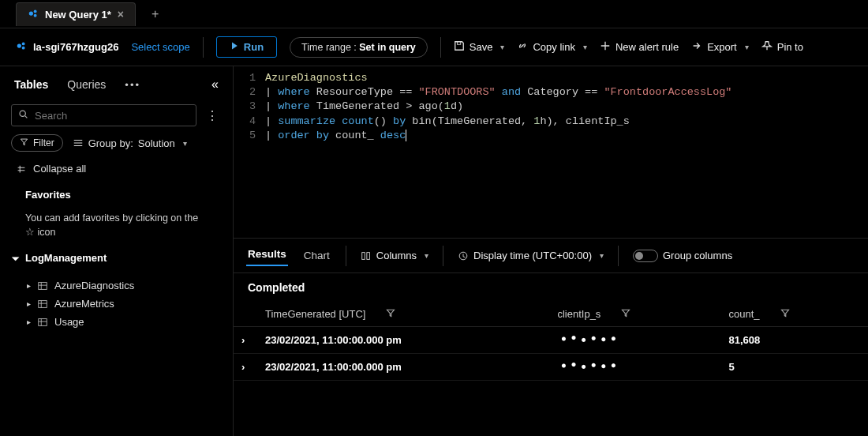  What do you see at coordinates (697, 47) in the screenshot?
I see `export-icon` at bounding box center [697, 47].